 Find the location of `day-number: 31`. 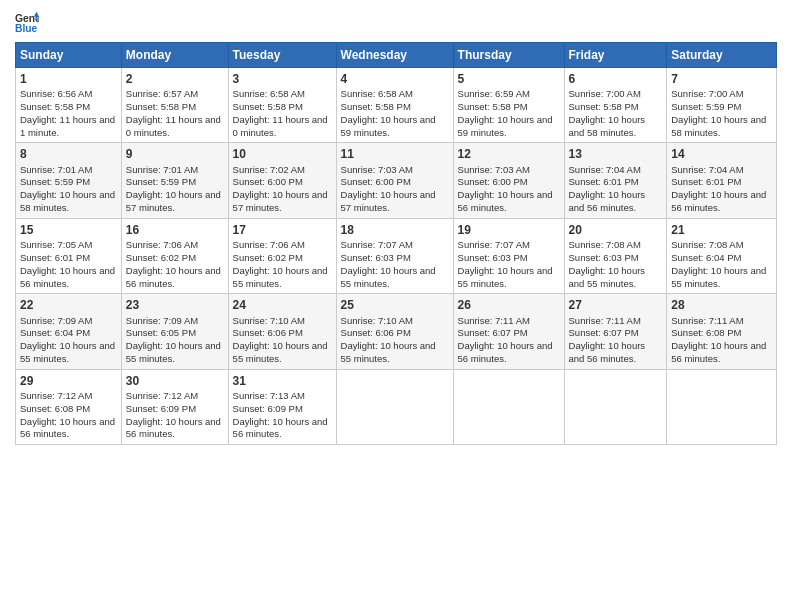

day-number: 31 is located at coordinates (282, 381).